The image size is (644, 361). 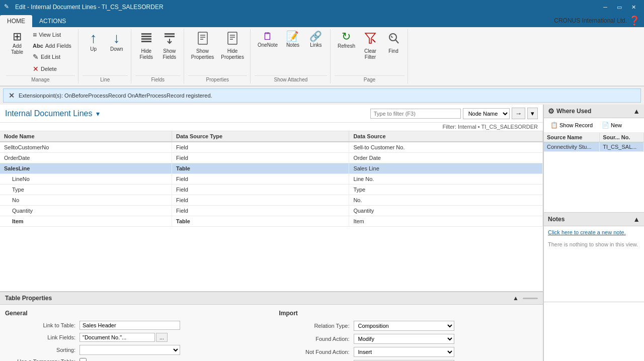 What do you see at coordinates (272, 221) in the screenshot?
I see `table-row: ItemTableItem` at bounding box center [272, 221].